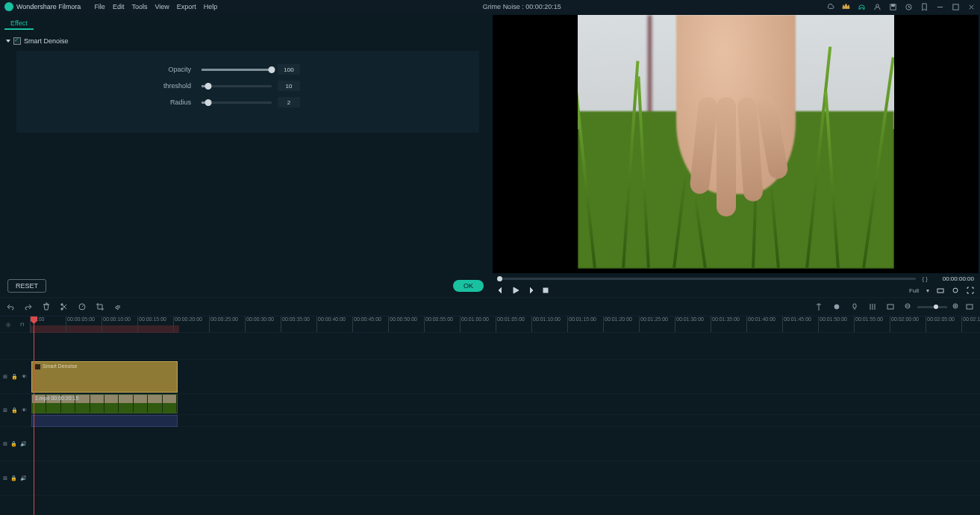 The image size is (980, 515). I want to click on menu-help: Help, so click(210, 7).